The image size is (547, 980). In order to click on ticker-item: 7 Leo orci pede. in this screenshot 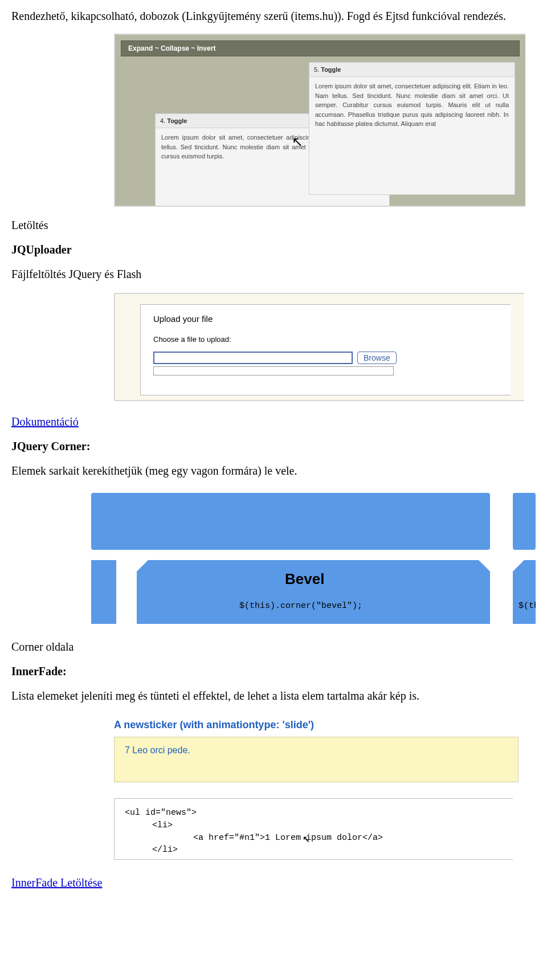, I will do `click(157, 750)`.